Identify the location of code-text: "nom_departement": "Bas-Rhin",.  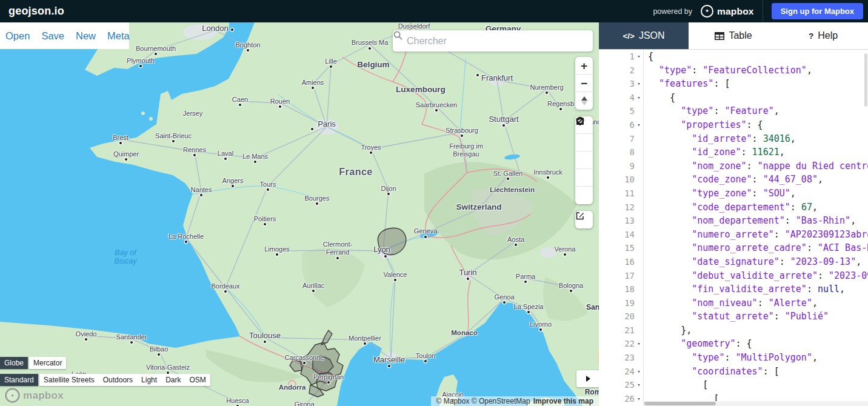
(750, 221).